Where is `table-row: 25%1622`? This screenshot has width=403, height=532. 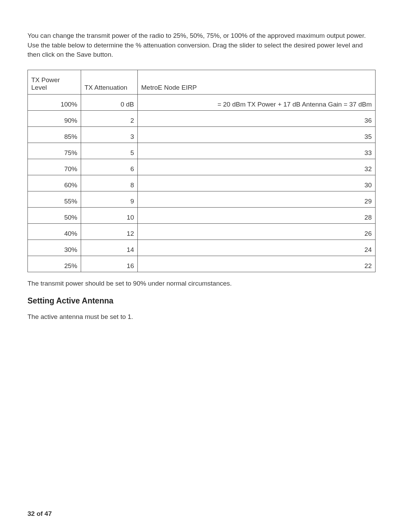 table-row: 25%1622 is located at coordinates (202, 264).